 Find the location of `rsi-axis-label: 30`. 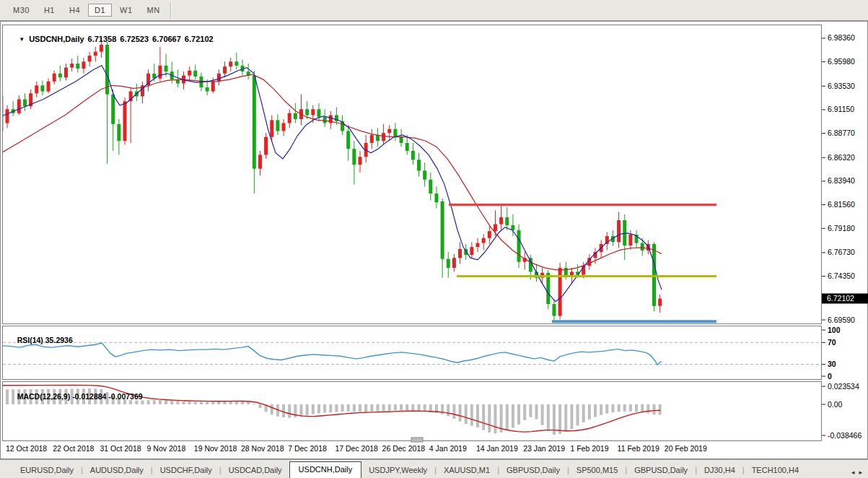

rsi-axis-label: 30 is located at coordinates (832, 364).